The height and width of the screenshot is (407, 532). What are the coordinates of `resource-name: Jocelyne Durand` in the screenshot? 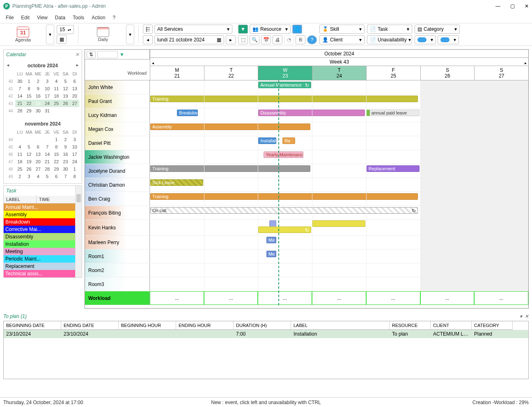 It's located at (117, 171).